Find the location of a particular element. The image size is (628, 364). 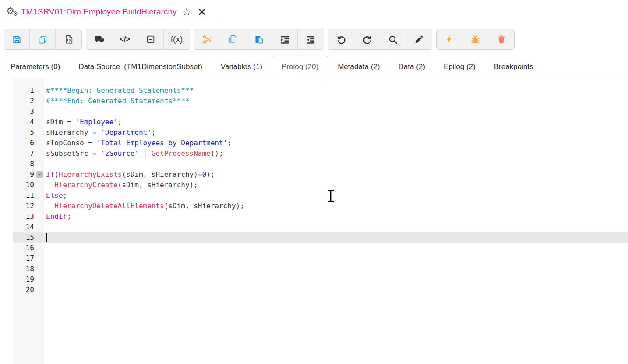

close-tab-icon is located at coordinates (202, 12).